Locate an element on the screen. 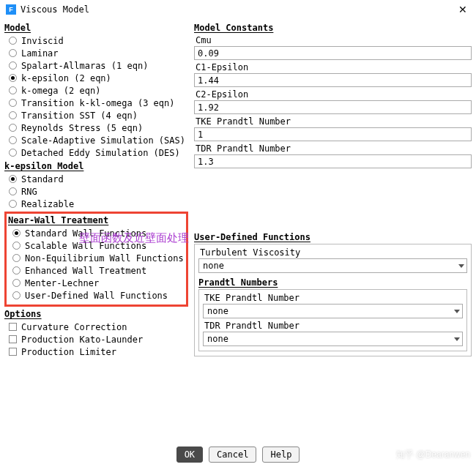 The width and height of the screenshot is (476, 467). model-options: InviscidLaminarSpalart-Allmaras (1 eqn)k… is located at coordinates (98, 97).